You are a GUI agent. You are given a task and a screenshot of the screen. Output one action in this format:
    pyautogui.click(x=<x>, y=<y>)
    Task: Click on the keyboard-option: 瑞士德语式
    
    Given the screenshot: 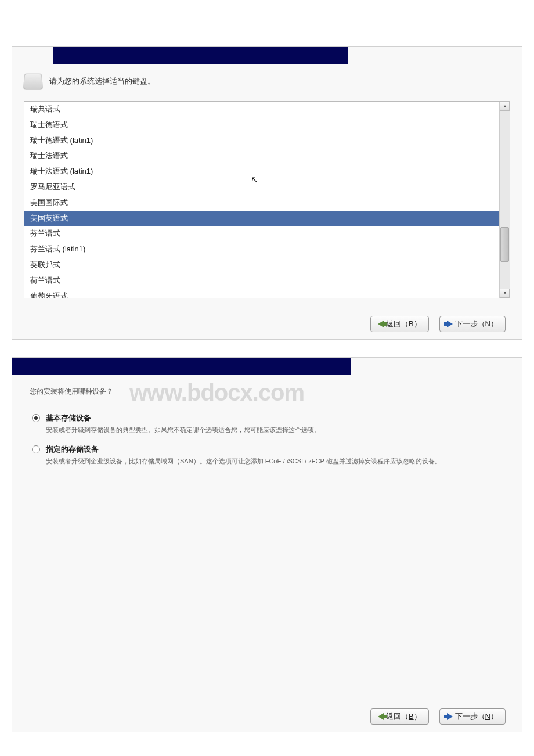 What is the action you would take?
    pyautogui.click(x=262, y=125)
    